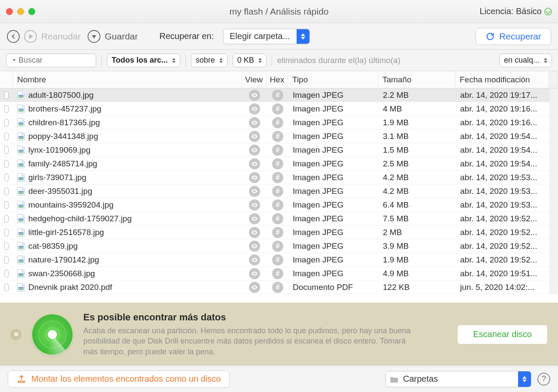 Image resolution: width=558 pixels, height=392 pixels. Describe the element at coordinates (254, 80) in the screenshot. I see `col-view: View` at that location.